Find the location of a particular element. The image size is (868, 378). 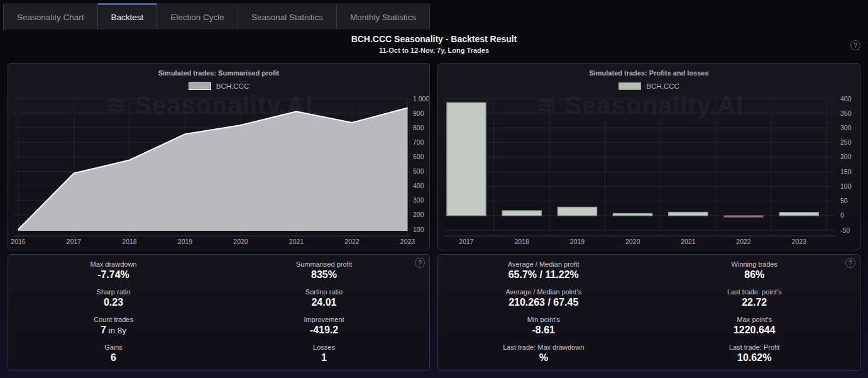

page-subtitle: 11-Oct to 12-Nov, 7y, Long Trades is located at coordinates (434, 50).